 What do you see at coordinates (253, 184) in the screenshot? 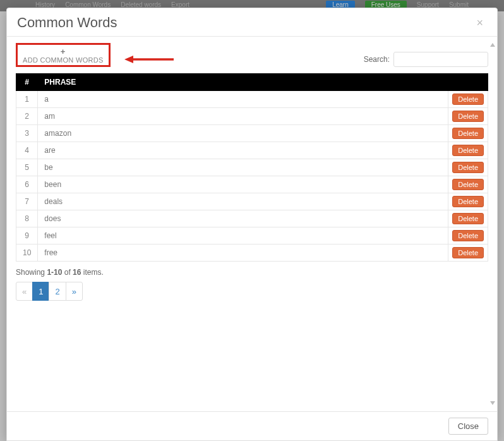
I see `table-row: 6beenDelete` at bounding box center [253, 184].